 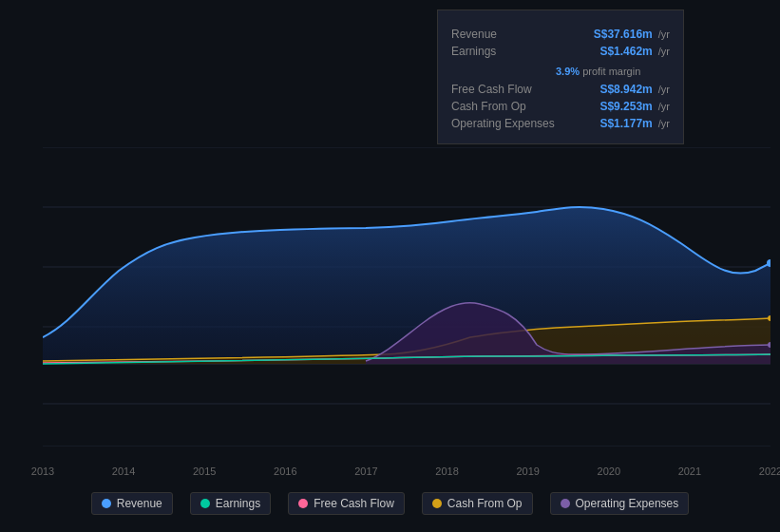 What do you see at coordinates (353, 504) in the screenshot?
I see `legend-label: Free Cash Flow` at bounding box center [353, 504].